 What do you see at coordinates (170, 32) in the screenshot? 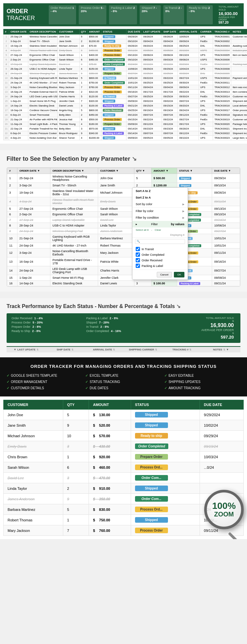
I see `col-ship: SHIP DATE` at bounding box center [170, 32].